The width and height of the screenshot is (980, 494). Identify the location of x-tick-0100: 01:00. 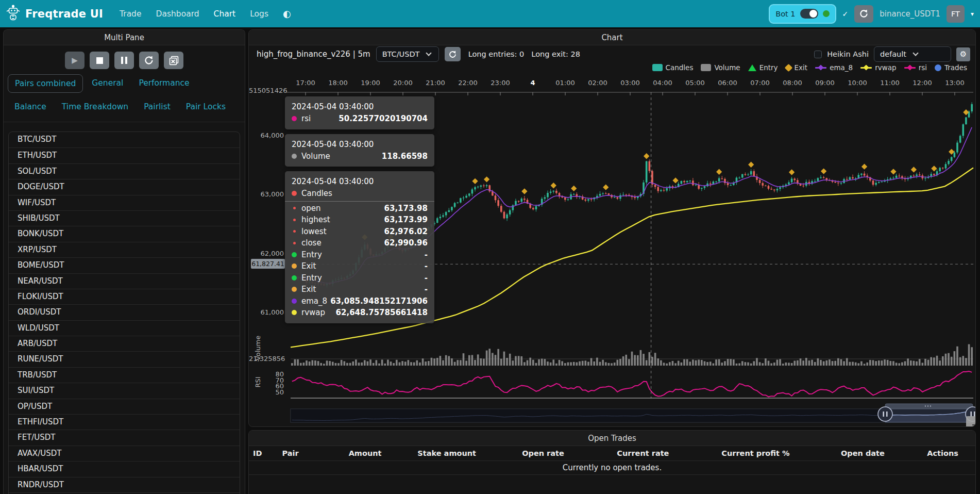
(565, 83).